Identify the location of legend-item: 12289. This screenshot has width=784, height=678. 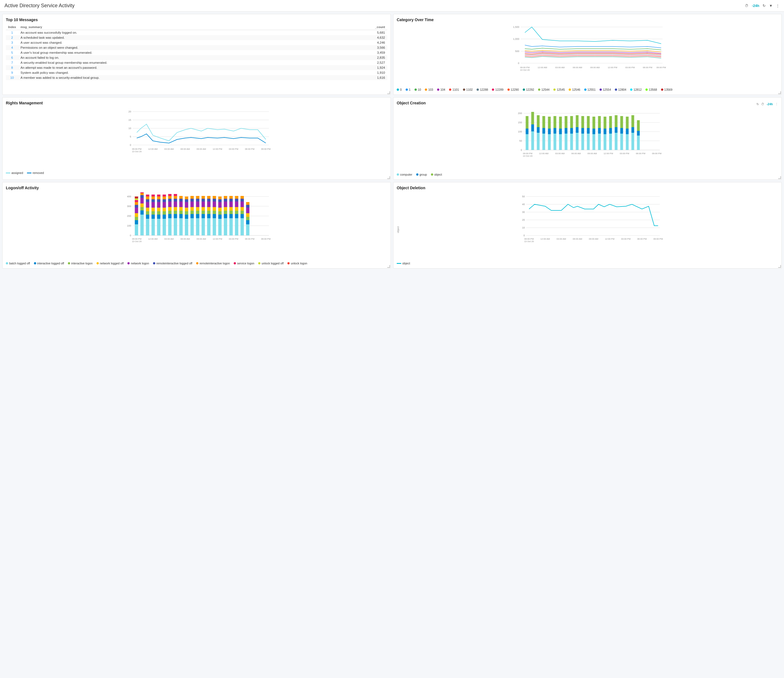
(498, 89).